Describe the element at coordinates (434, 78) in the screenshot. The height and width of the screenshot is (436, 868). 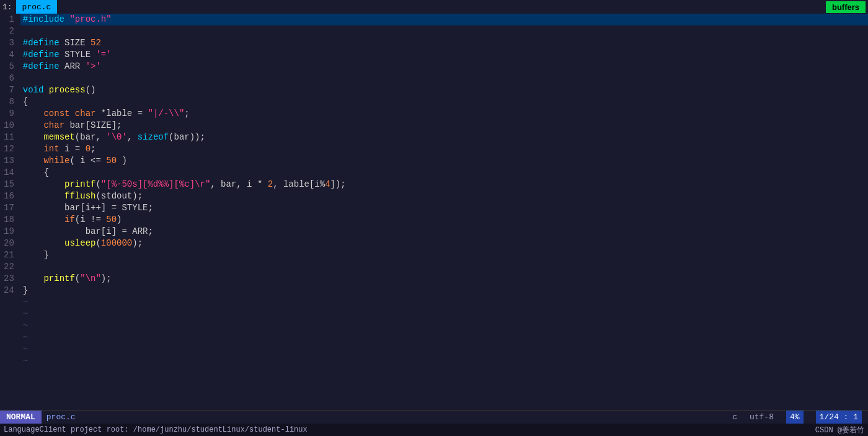
I see `table-row: 6` at that location.